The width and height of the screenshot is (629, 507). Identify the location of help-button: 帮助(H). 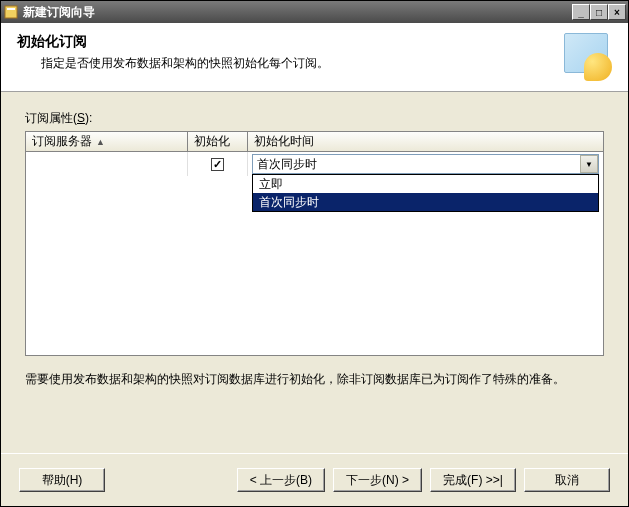
(62, 480).